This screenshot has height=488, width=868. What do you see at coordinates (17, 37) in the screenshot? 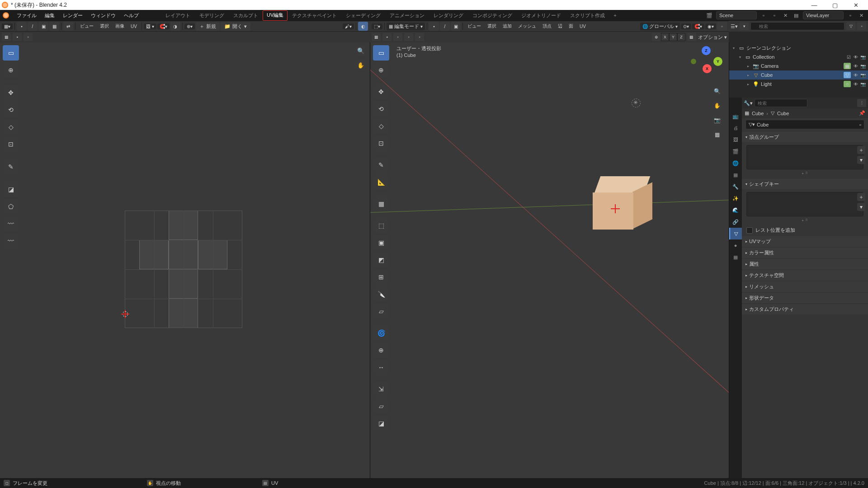
I see `uv-overlay-b: ▪` at bounding box center [17, 37].